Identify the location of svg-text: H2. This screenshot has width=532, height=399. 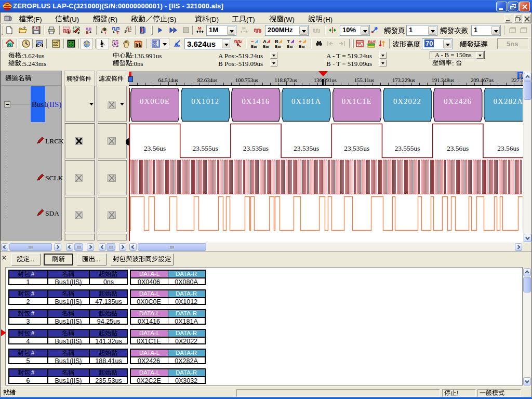
(39, 46).